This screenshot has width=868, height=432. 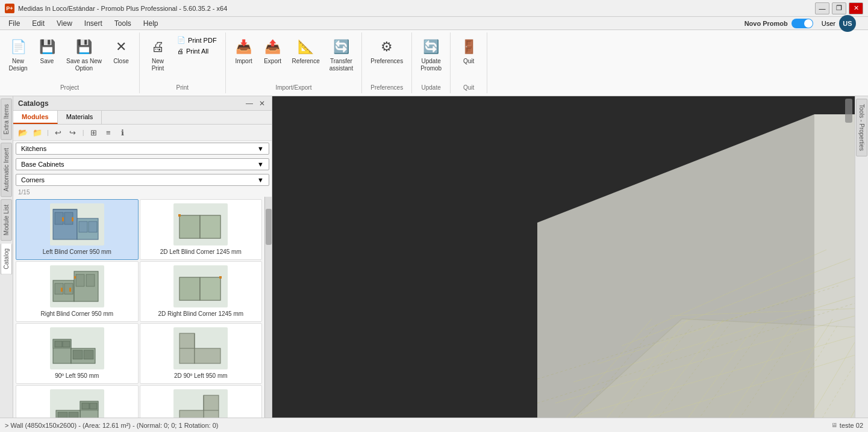 I want to click on titlebar-left: P+ Medidas In Loco/Estándar - Promob Plu…, so click(x=116, y=8).